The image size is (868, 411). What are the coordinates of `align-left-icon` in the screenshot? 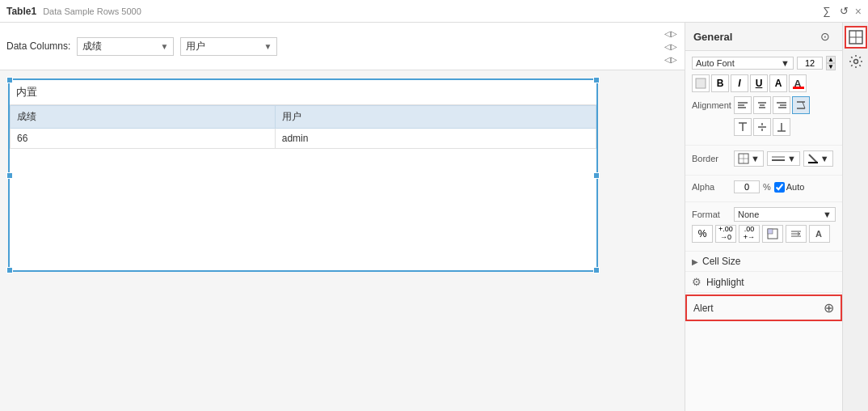 It's located at (743, 105).